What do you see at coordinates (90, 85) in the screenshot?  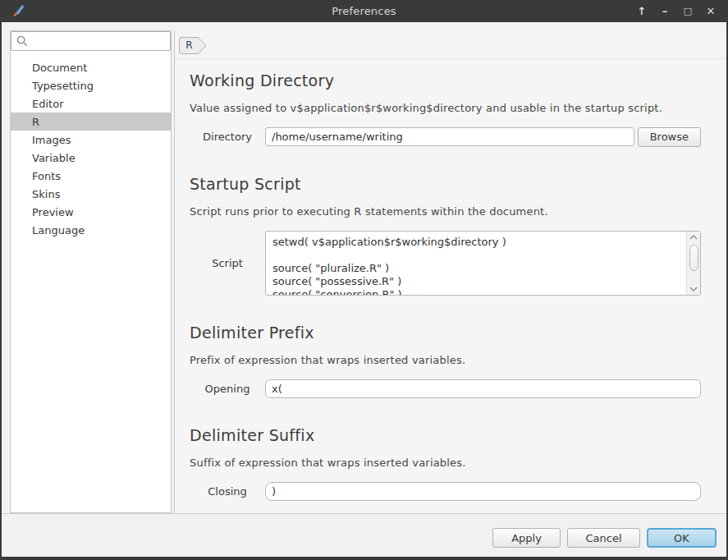 I see `sidebar-item-typesetting: Typesetting` at bounding box center [90, 85].